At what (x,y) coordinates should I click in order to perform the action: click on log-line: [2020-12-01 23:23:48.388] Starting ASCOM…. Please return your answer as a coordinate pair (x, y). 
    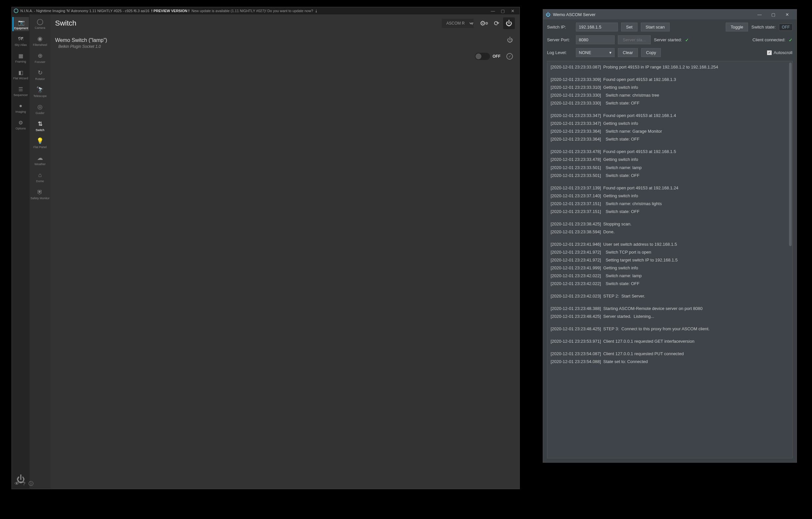
    Looking at the image, I should click on (670, 309).